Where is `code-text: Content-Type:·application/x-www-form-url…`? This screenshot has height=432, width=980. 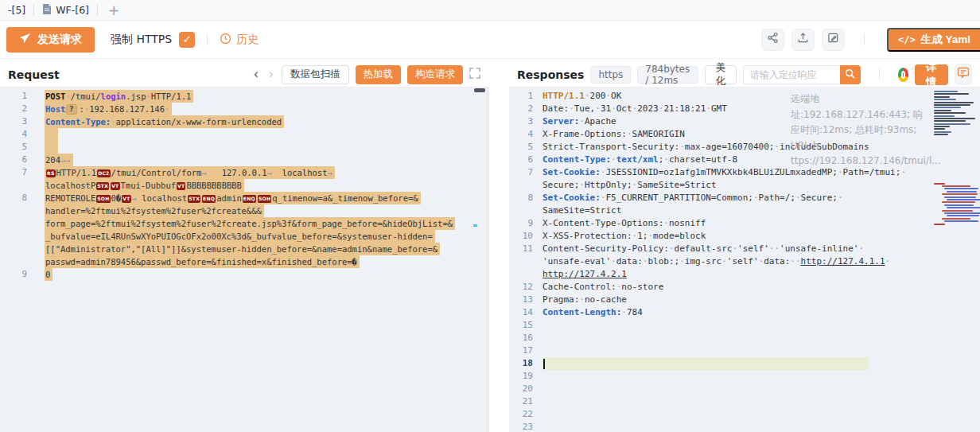 code-text: Content-Type:·application/x-www-form-url… is located at coordinates (164, 122).